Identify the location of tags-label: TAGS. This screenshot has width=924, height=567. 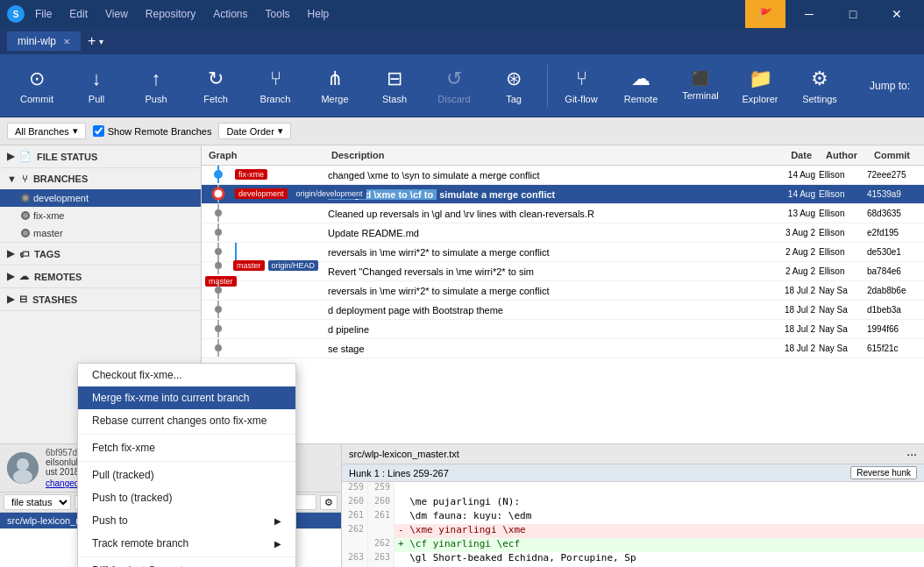
(47, 254).